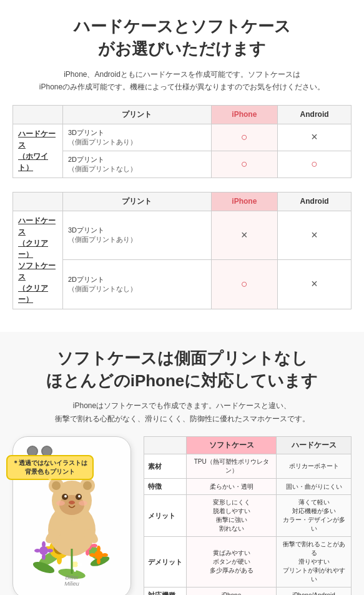  Describe the element at coordinates (38, 201) in the screenshot. I see `table2-col-empty` at that location.